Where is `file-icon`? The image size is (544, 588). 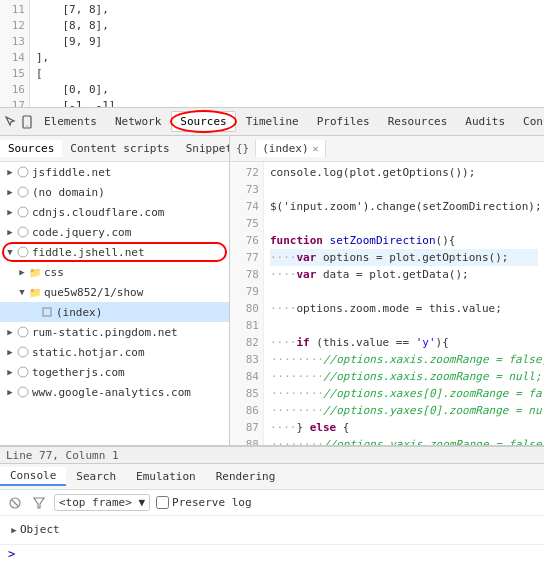
file-icon is located at coordinates (47, 312).